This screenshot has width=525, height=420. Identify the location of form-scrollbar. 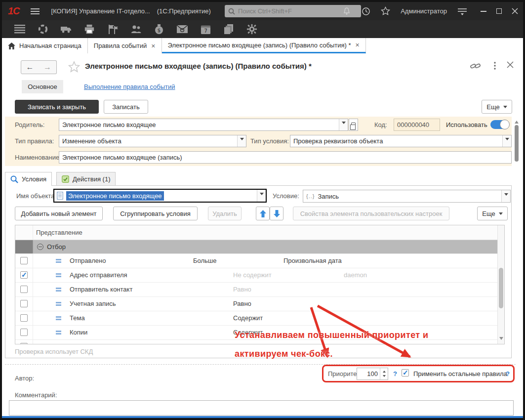
(517, 251).